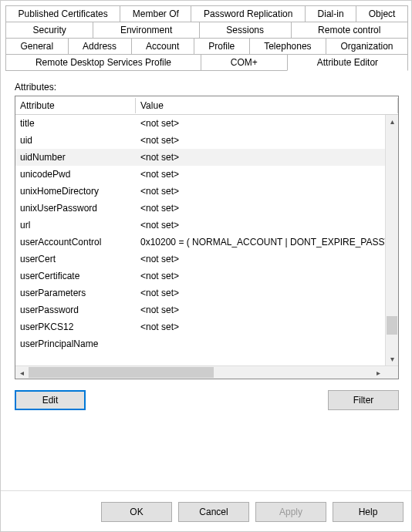 This screenshot has height=532, width=412. I want to click on attribute-name-cell: unixHomeDirectory, so click(76, 191).